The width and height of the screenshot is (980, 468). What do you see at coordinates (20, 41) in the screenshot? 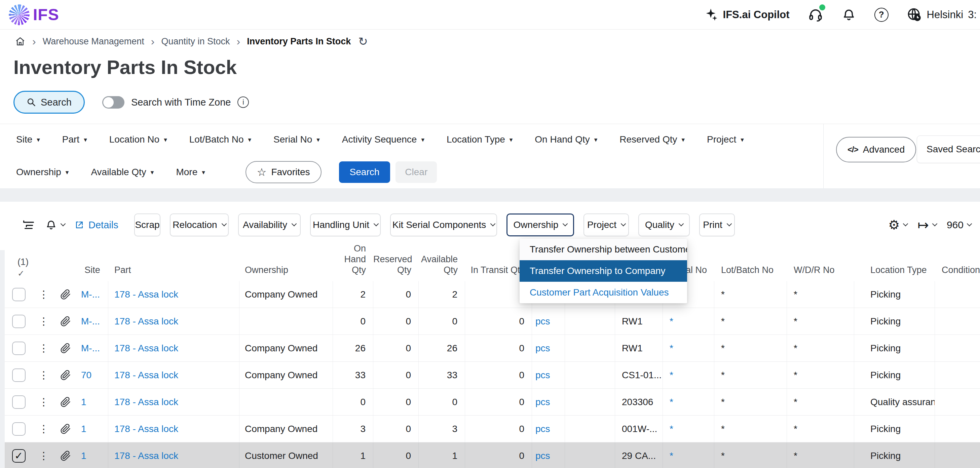
I see `home-icon` at bounding box center [20, 41].